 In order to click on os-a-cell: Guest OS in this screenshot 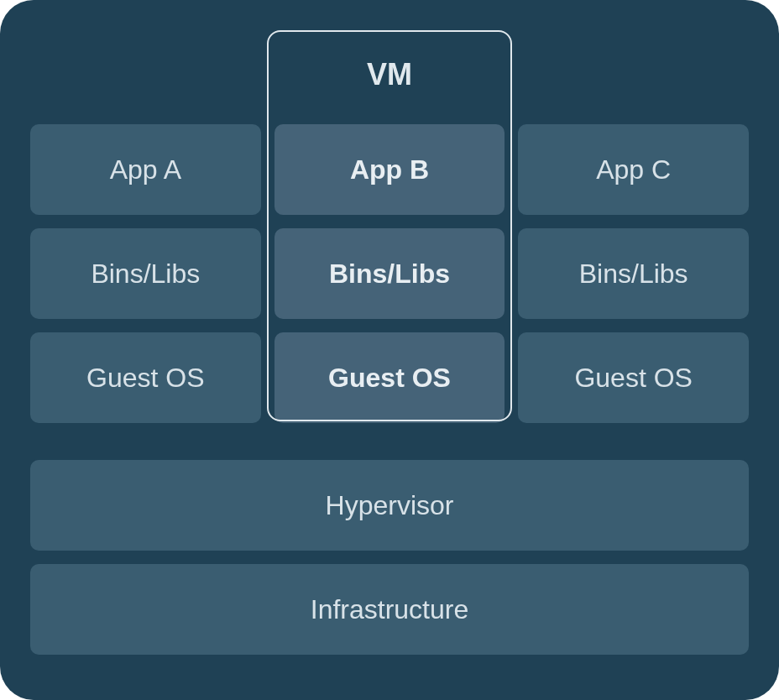, I will do `click(146, 378)`.